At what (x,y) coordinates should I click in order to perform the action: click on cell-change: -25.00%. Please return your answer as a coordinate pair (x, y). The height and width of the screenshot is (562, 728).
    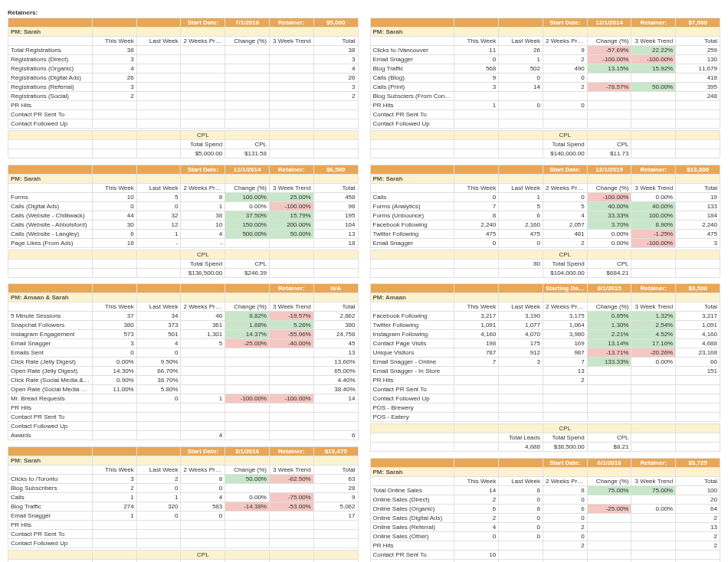
    Looking at the image, I should click on (609, 508).